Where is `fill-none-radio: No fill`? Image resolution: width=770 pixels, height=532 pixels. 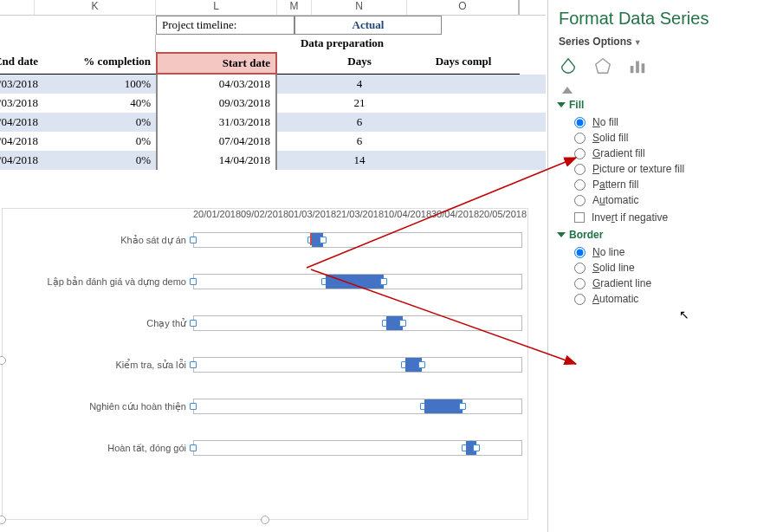 fill-none-radio: No fill is located at coordinates (667, 122).